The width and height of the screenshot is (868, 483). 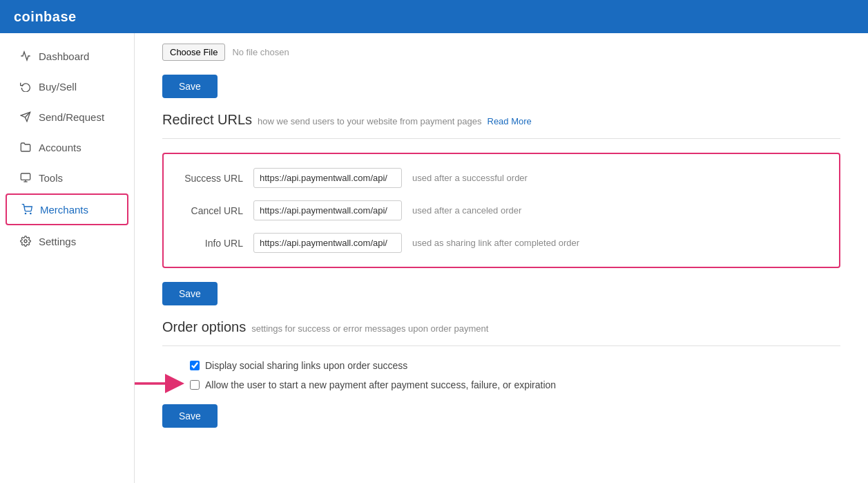 I want to click on no-file-text: No file chosen, so click(x=260, y=53).